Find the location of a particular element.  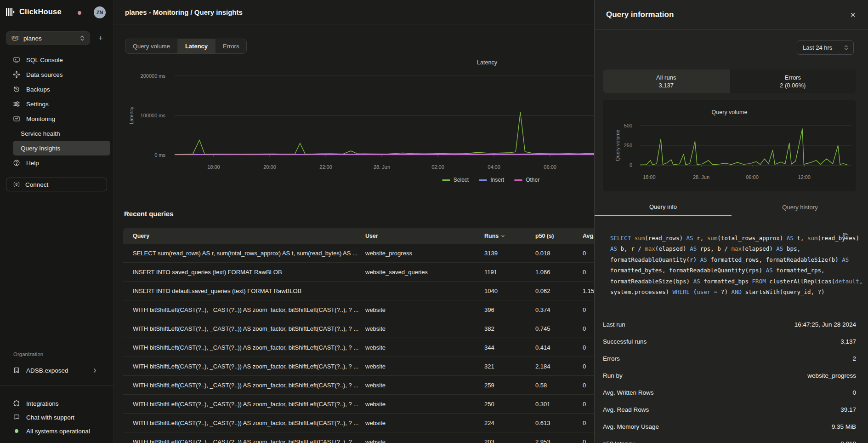

time-range-value: Last 24 hrs is located at coordinates (817, 48).